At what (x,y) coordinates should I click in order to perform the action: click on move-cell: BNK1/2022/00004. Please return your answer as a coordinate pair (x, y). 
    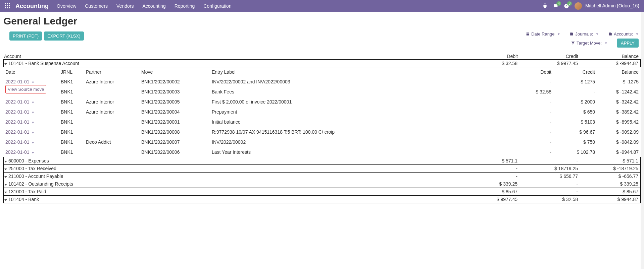
    Looking at the image, I should click on (177, 112).